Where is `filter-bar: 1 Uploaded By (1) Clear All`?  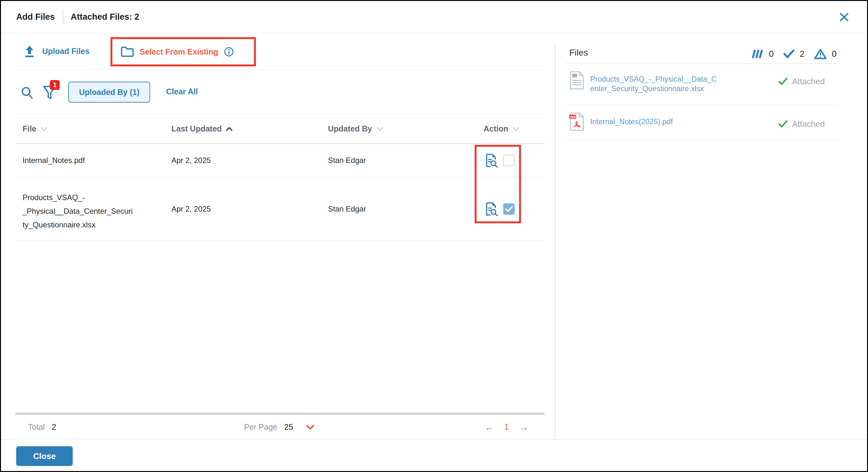
filter-bar: 1 Uploaded By (1) Clear All is located at coordinates (280, 92).